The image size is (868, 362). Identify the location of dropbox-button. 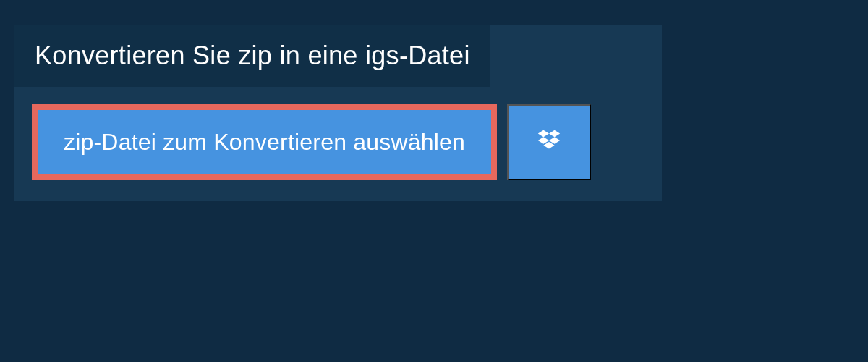
(549, 142).